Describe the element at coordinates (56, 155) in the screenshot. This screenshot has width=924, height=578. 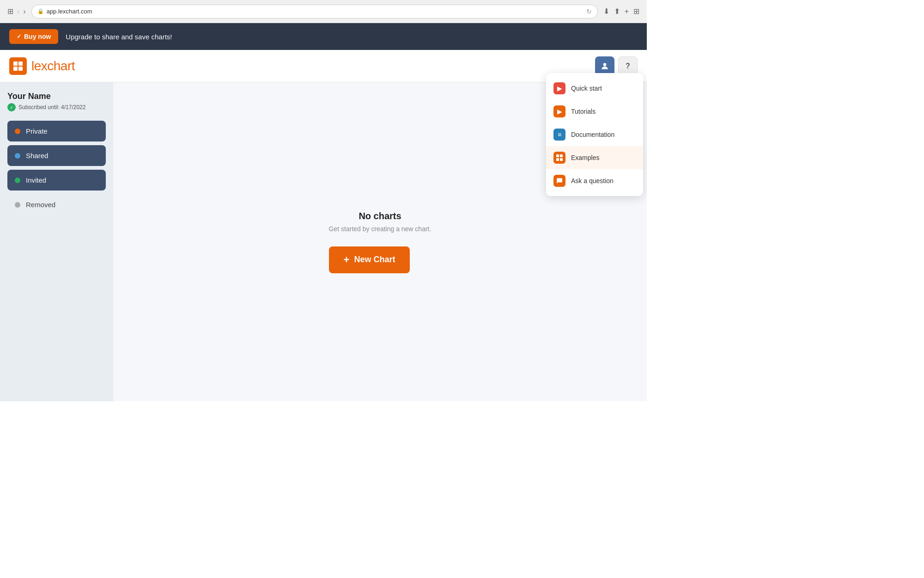
I see `sidebar-item-shared: Shared` at that location.